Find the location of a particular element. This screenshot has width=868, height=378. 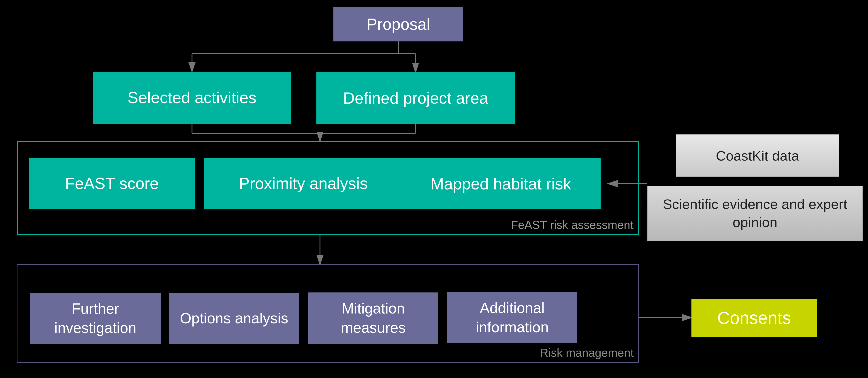

defined-project-area-box: Defined project area is located at coordinates (416, 98).